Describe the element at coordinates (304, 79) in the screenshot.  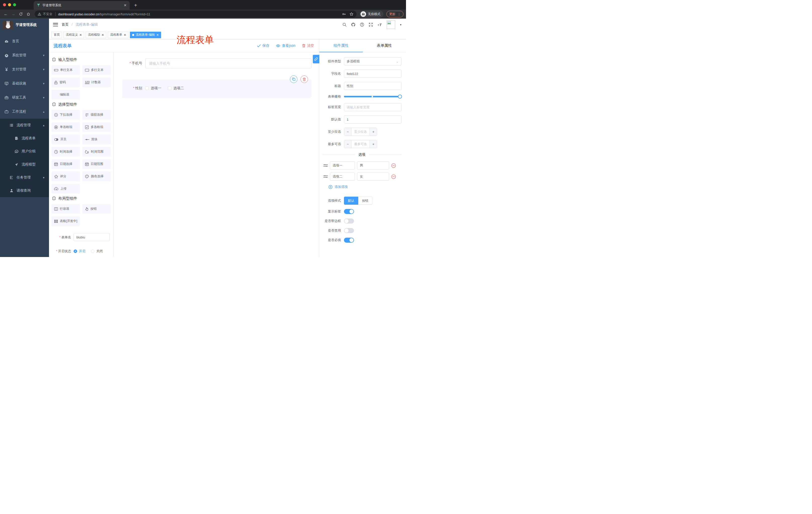
I see `delete-component-button` at that location.